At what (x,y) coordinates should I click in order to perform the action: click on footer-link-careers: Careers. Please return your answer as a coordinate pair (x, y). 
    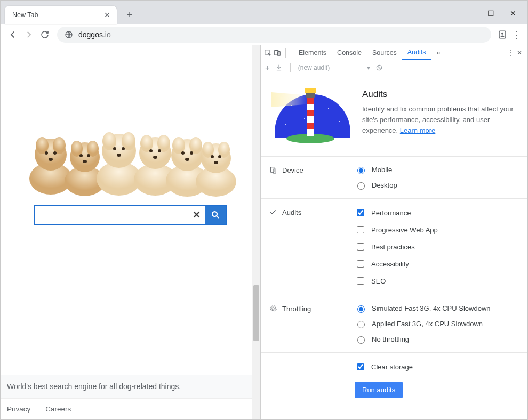
    Looking at the image, I should click on (58, 409).